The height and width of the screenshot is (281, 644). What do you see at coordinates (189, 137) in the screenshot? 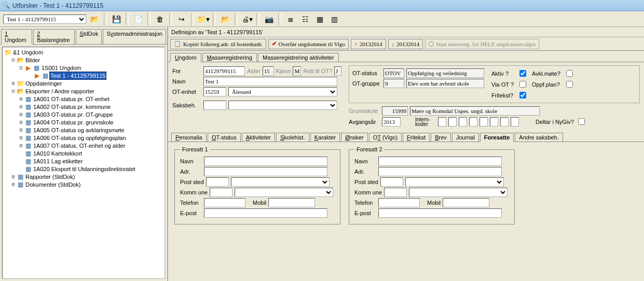
I see `tab-personalia: Personalia` at bounding box center [189, 137].